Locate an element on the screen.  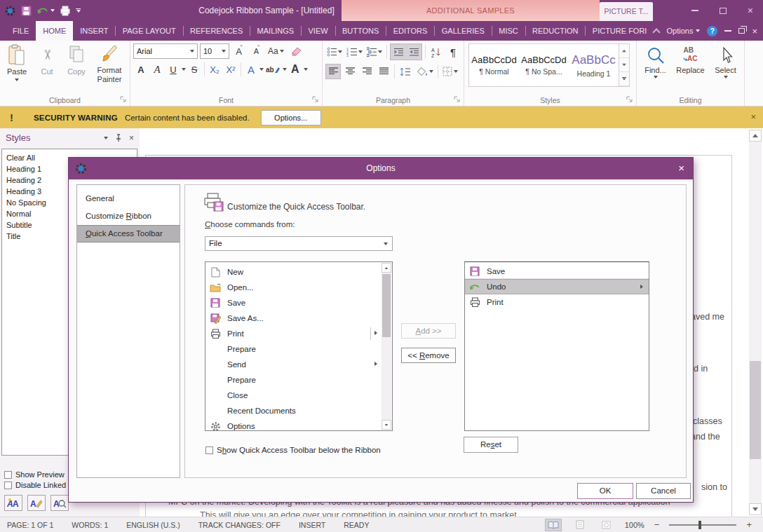
italic-button: A is located at coordinates (157, 69).